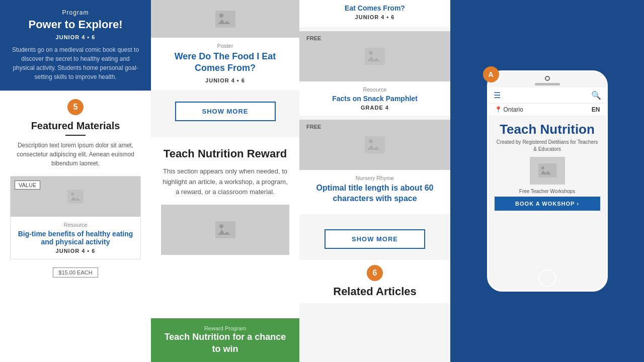  What do you see at coordinates (75, 37) in the screenshot?
I see `program-grade: JUNIOR 4 • 6` at bounding box center [75, 37].